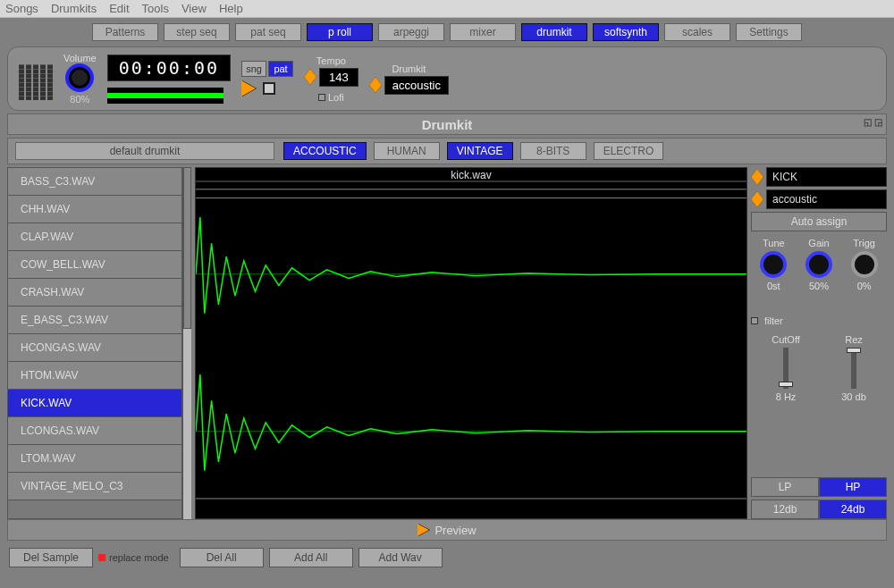 The width and height of the screenshot is (894, 588). Describe the element at coordinates (826, 199) in the screenshot. I see `bank-field: accoustic` at that location.